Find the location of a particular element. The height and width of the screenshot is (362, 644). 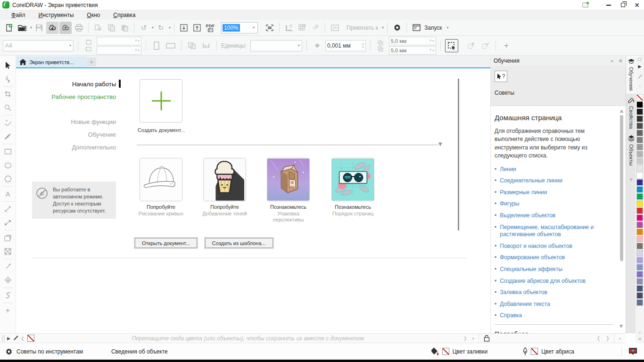

doc-palette-eyedropper-icon is located at coordinates (16, 338).